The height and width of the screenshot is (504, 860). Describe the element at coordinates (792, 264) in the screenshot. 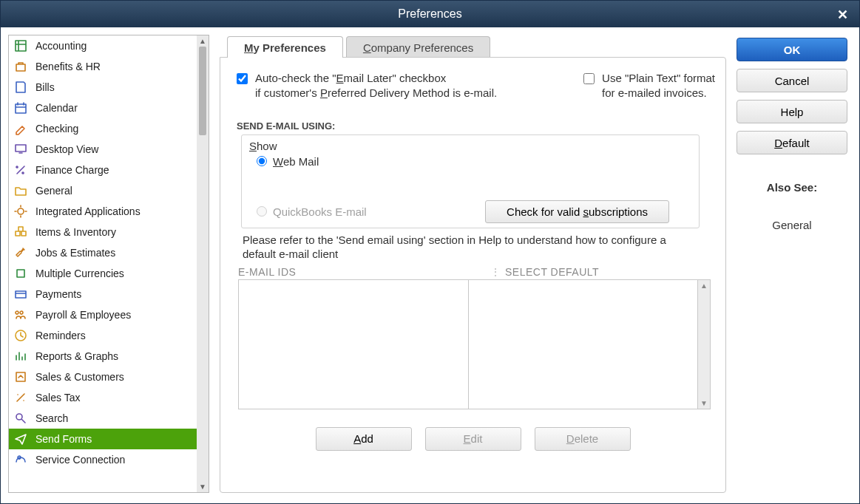

I see `right-column: OK Cancel Help Default Also See: General` at that location.